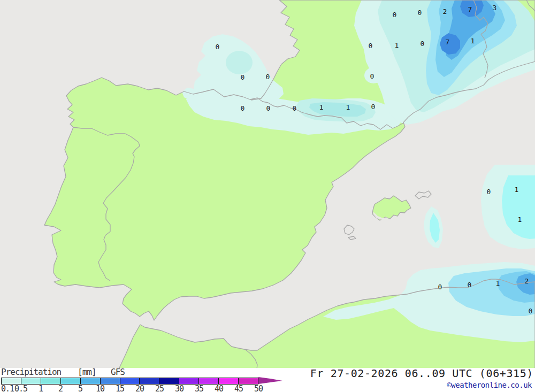 This screenshot has height=392, width=535. I want to click on colorbar-tick-label: 35, so click(199, 388).